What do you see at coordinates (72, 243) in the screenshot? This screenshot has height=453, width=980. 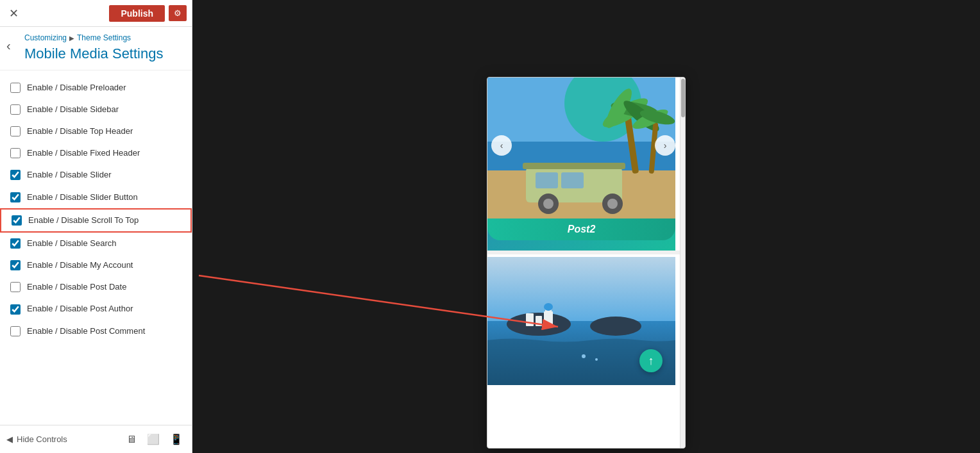 I see `checkbox-label-search: Enable / Disable Search` at bounding box center [72, 243].